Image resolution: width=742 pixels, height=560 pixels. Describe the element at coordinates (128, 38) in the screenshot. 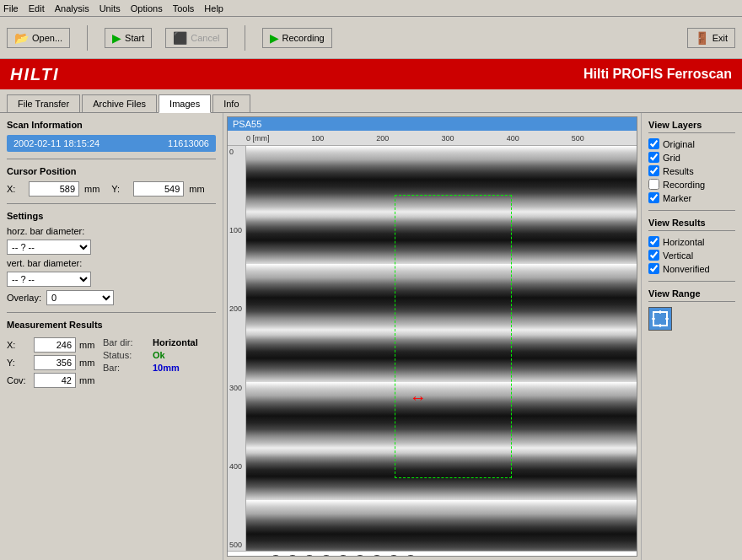

I see `start-button: ▶ Start` at that location.